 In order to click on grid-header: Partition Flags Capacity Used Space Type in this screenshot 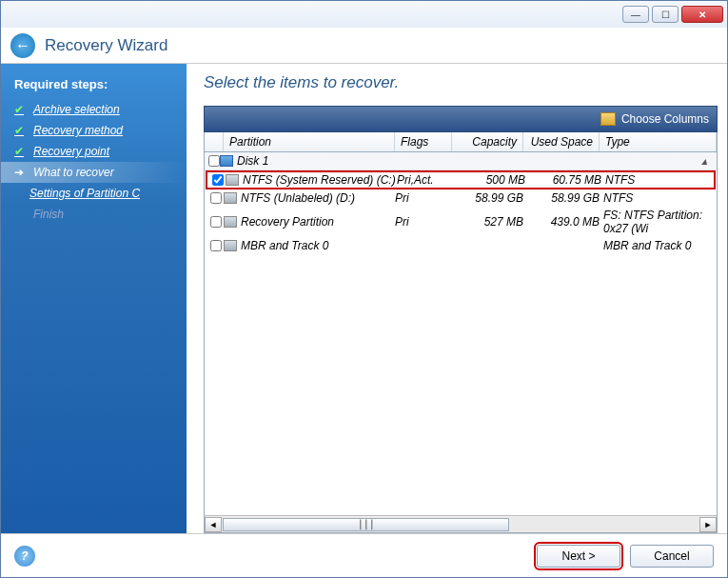, I will do `click(461, 143)`.